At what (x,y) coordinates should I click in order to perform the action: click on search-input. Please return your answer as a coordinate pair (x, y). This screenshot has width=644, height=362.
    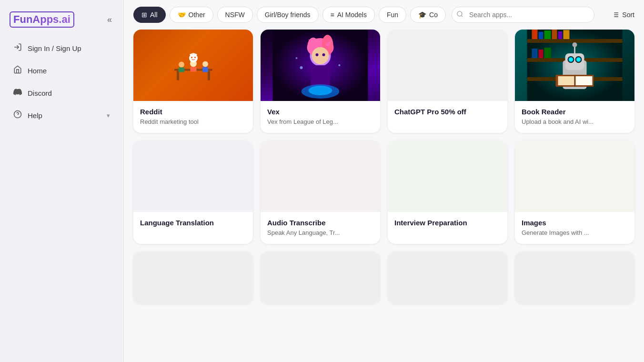
    Looking at the image, I should click on (523, 15).